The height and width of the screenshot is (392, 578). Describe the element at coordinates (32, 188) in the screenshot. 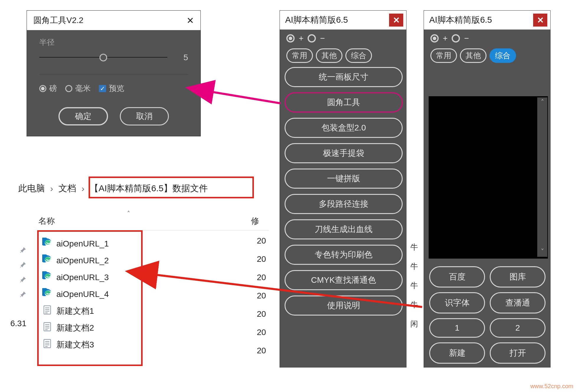

I see `breadcrumb-root: 此电脑` at that location.